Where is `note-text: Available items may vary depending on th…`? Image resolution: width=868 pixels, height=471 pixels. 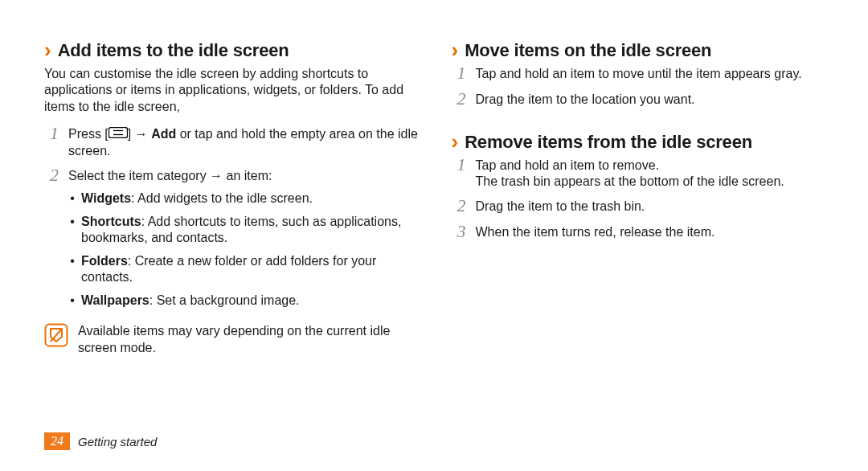 note-text: Available items may vary depending on th… is located at coordinates (249, 339).